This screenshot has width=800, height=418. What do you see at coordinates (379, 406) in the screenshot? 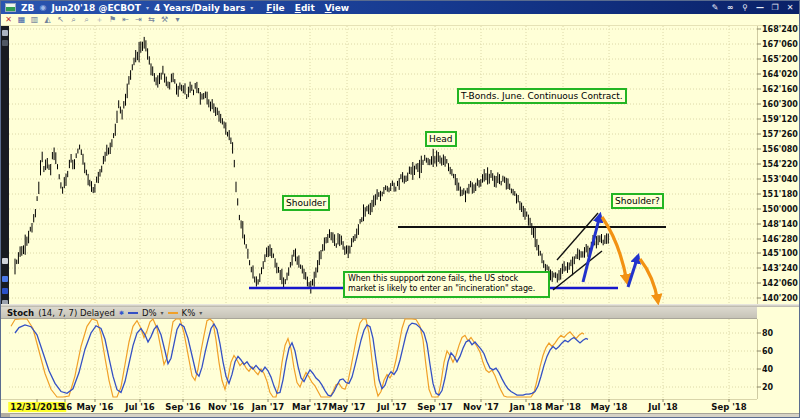
I see `date-axis: 12/31/2015'16May '16Jul '16Sep '16Nov '1…` at bounding box center [379, 406].